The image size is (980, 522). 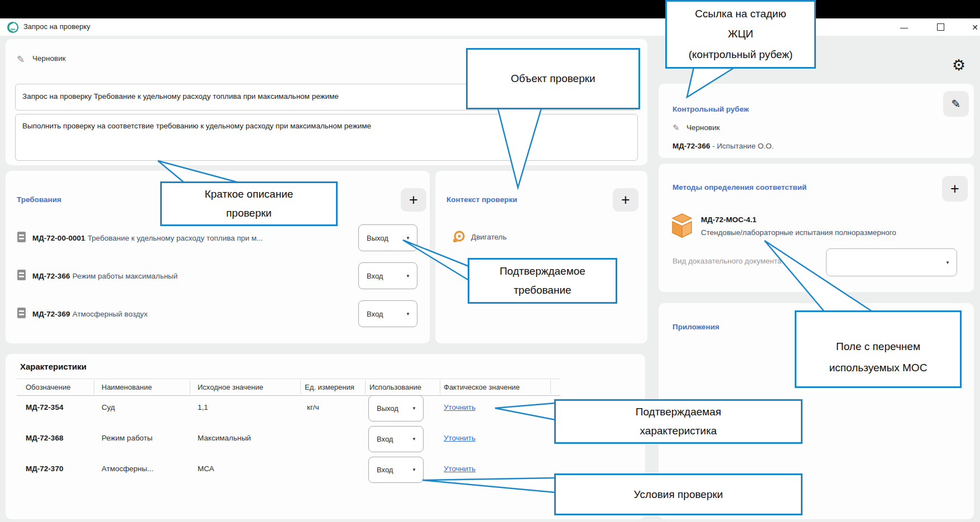 What do you see at coordinates (741, 55) in the screenshot?
I see `callout-line: (контрольный рубеж)` at bounding box center [741, 55].